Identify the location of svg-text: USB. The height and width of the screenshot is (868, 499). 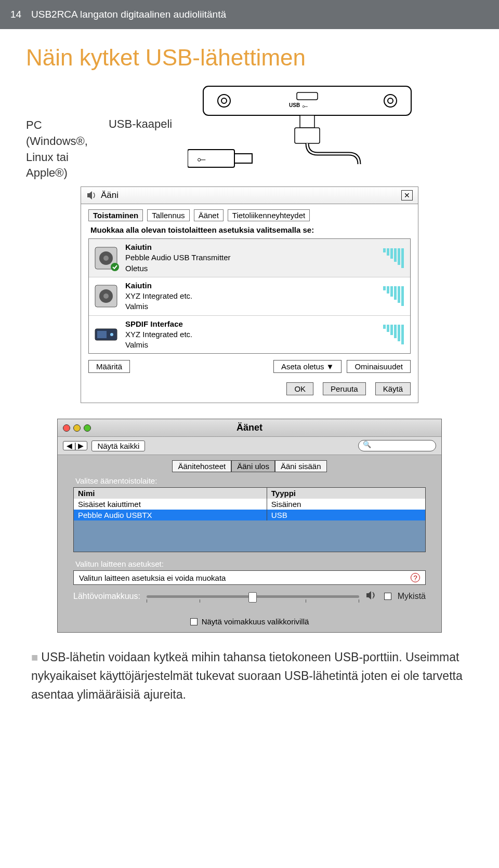
(294, 105).